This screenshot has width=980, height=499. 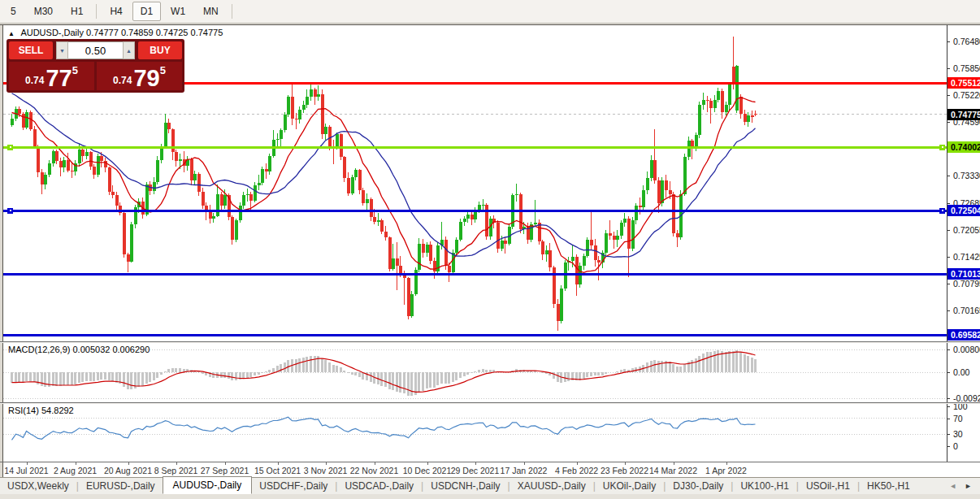 I want to click on chart-tab-audusd: AUDUSD-,Daily, so click(x=208, y=485).